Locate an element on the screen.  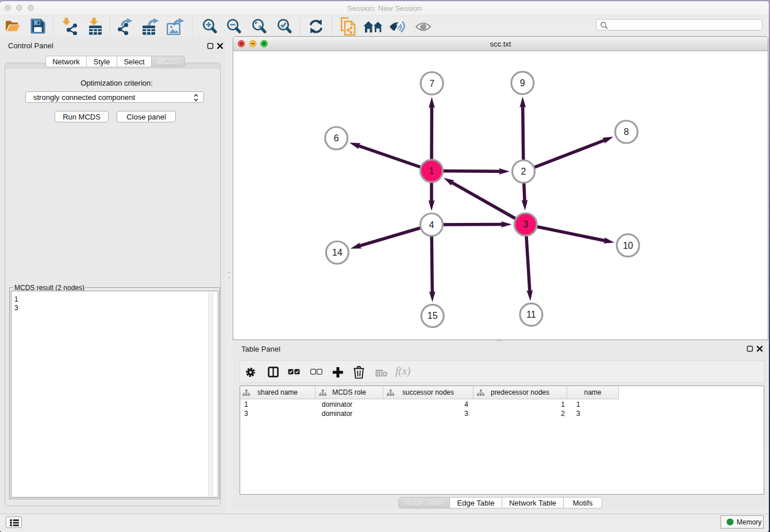
svg-text: 7 is located at coordinates (432, 84).